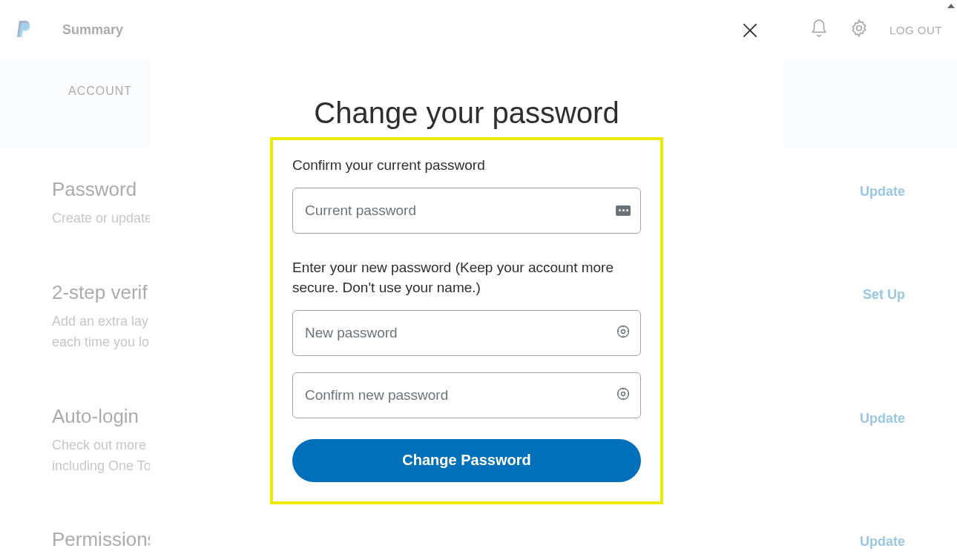 Image resolution: width=957 pixels, height=560 pixels. What do you see at coordinates (467, 211) in the screenshot?
I see `current-password-input` at bounding box center [467, 211].